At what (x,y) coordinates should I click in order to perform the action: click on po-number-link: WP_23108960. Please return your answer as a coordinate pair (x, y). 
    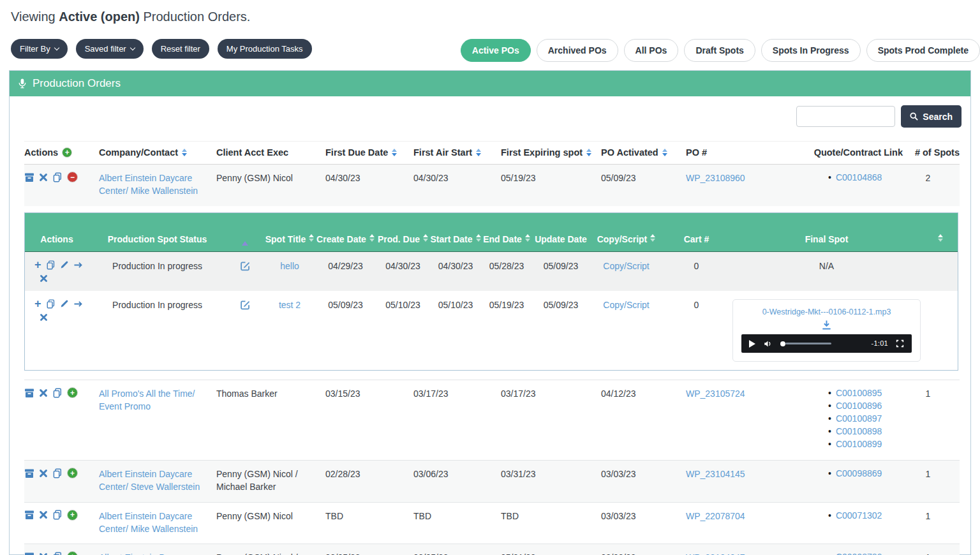
    Looking at the image, I should click on (716, 178).